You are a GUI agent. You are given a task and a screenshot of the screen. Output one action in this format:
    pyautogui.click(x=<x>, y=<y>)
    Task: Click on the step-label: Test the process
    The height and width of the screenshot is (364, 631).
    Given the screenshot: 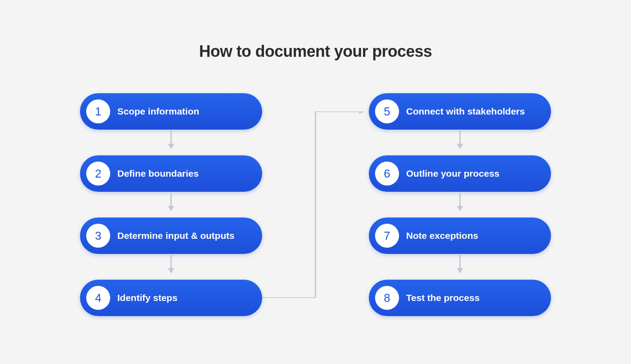 What is the action you would take?
    pyautogui.click(x=443, y=298)
    